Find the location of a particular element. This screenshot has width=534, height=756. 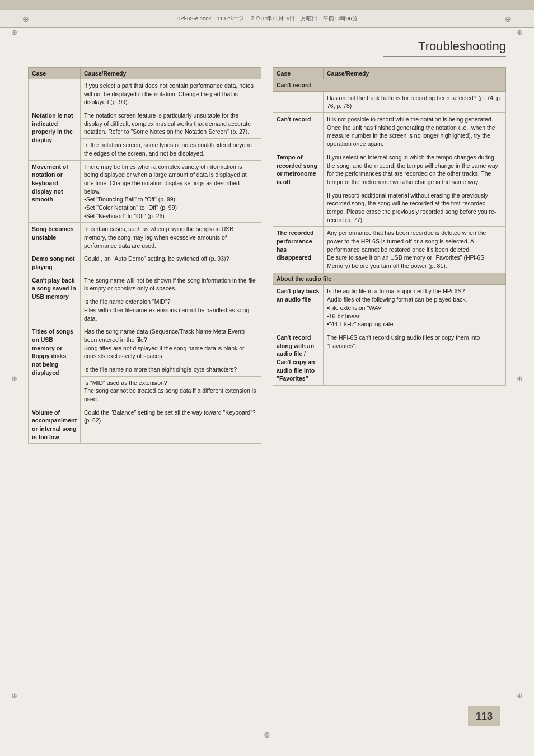

section-header-row: Can't record is located at coordinates (390, 86).